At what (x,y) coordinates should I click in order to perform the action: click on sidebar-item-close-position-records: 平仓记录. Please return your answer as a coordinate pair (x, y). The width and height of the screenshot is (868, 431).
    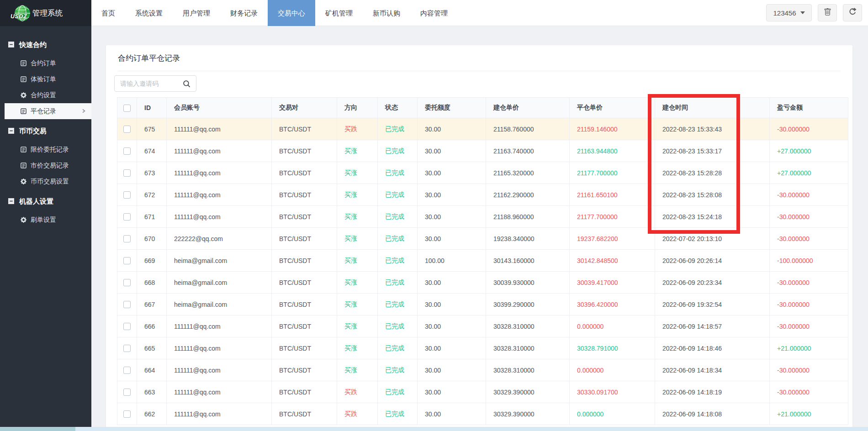
    Looking at the image, I should click on (48, 111).